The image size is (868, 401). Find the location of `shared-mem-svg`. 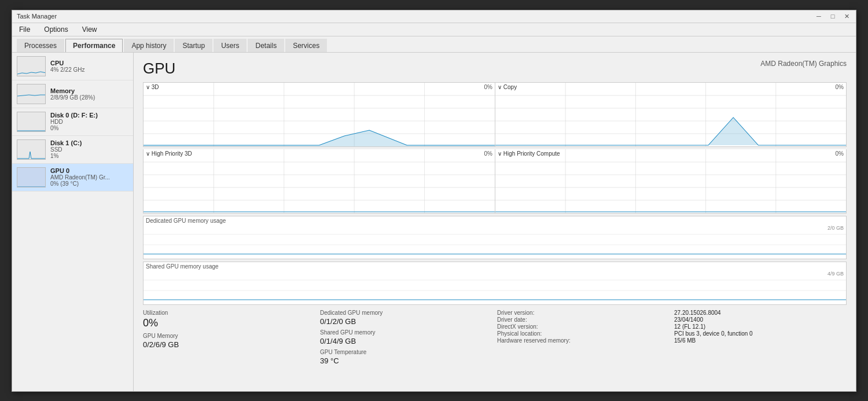

shared-mem-svg is located at coordinates (495, 286).